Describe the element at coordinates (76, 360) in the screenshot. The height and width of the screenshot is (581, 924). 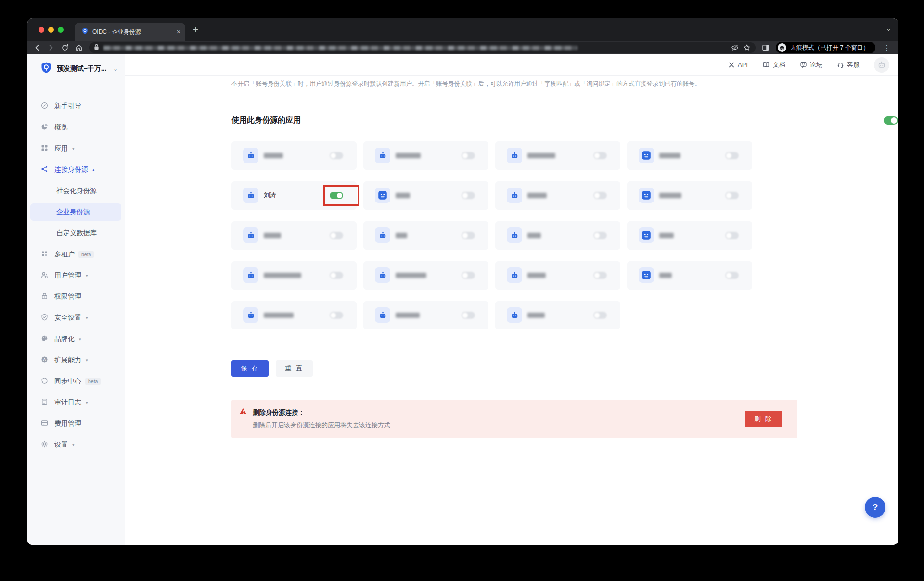
I see `sidebar-item-13: A扩展能力▾` at that location.